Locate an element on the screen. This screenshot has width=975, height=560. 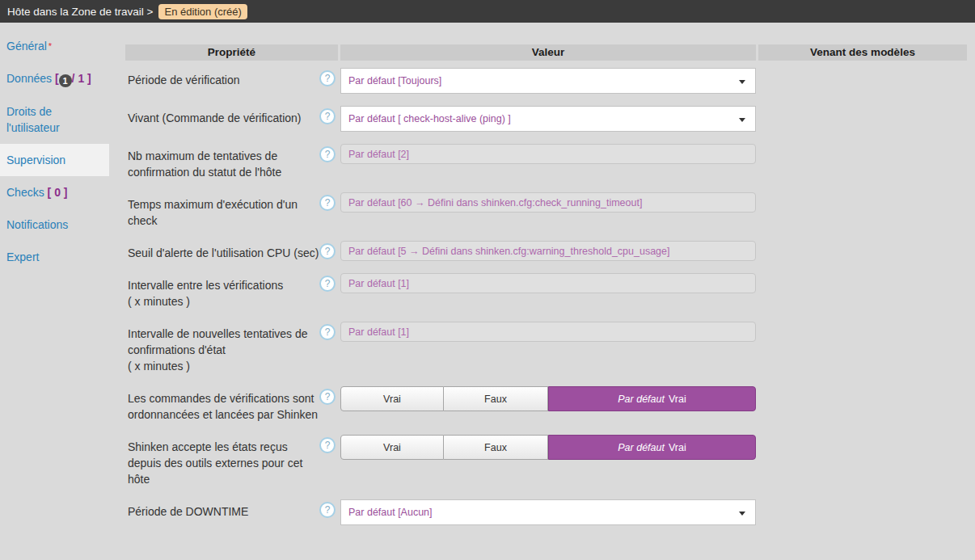
row-etats-externes: Shinken accepte les états reçus depuis d… is located at coordinates (547, 461).